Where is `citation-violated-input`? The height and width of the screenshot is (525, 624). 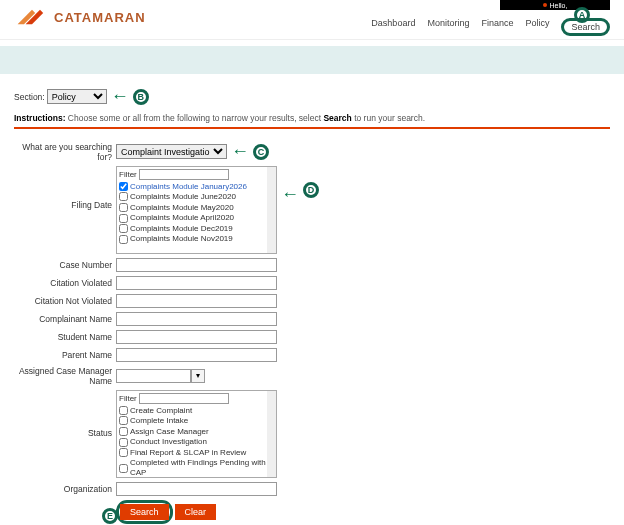 citation-violated-input is located at coordinates (196, 283).